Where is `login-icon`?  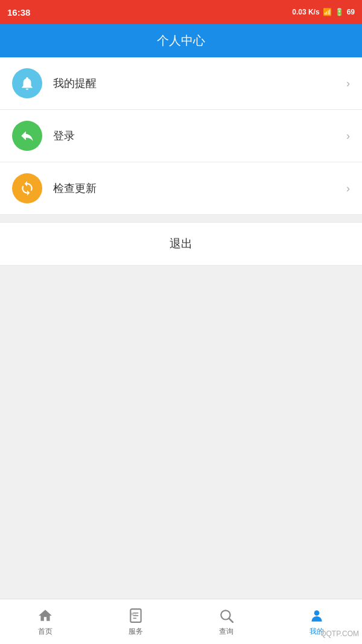
login-icon is located at coordinates (27, 136).